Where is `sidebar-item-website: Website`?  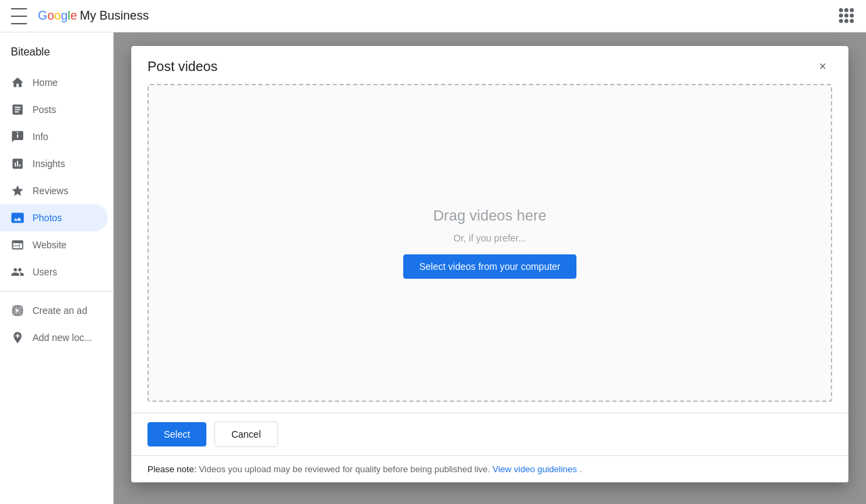 sidebar-item-website: Website is located at coordinates (54, 245).